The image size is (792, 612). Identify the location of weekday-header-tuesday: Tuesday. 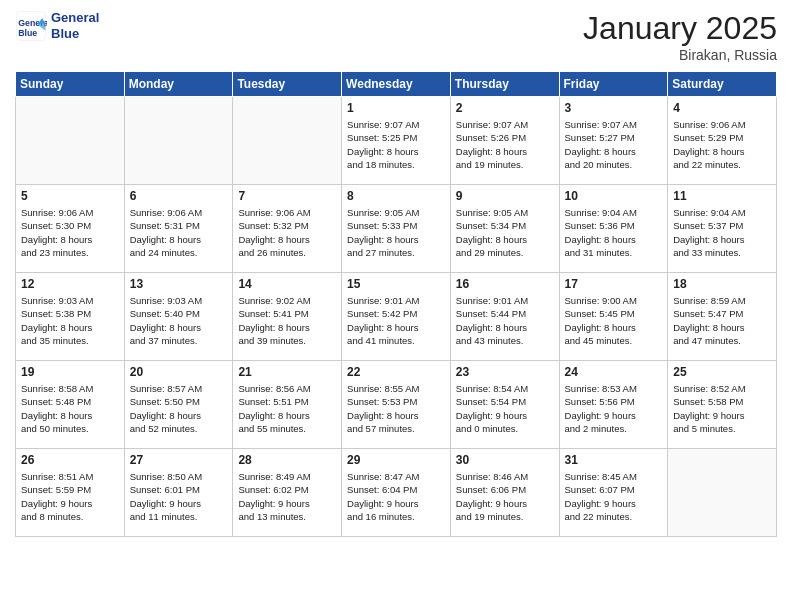
(288, 84).